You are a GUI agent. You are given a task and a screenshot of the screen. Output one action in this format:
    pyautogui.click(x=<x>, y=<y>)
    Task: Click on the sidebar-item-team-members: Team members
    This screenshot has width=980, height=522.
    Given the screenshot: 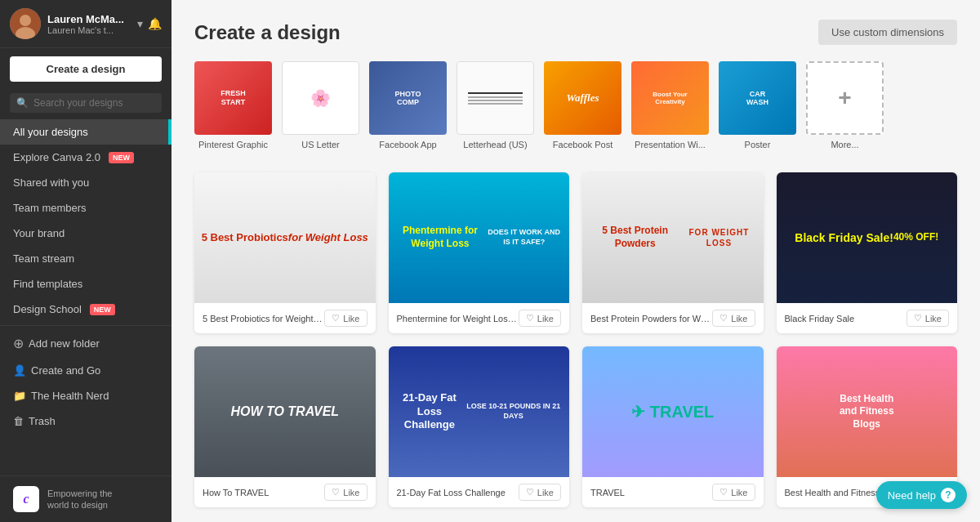 What is the action you would take?
    pyautogui.click(x=86, y=207)
    